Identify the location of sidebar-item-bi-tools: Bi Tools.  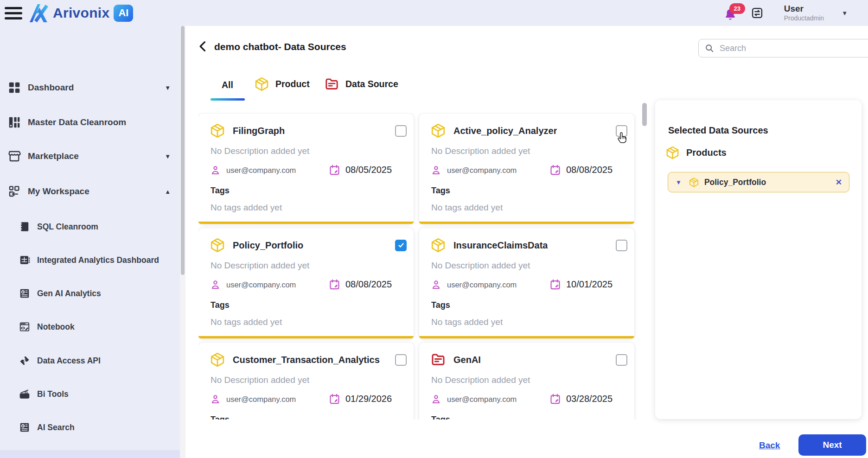
(95, 394).